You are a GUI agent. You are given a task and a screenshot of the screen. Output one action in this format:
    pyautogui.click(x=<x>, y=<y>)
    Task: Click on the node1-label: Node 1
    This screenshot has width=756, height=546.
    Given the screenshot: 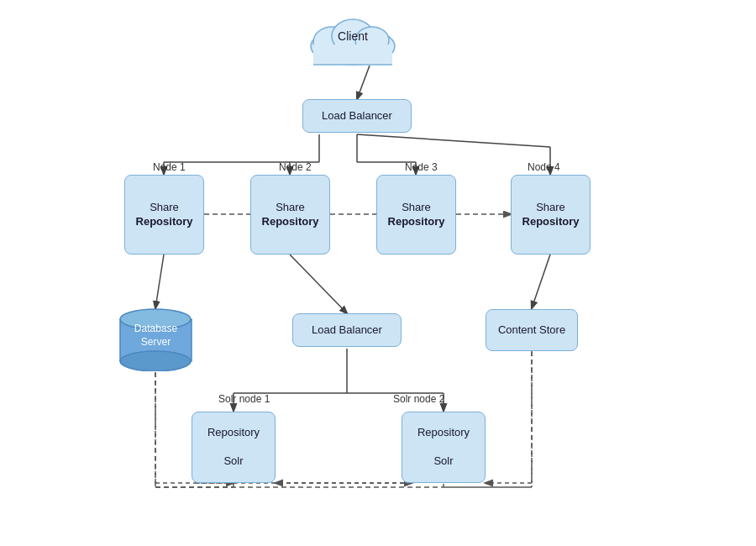 What is the action you would take?
    pyautogui.click(x=170, y=167)
    